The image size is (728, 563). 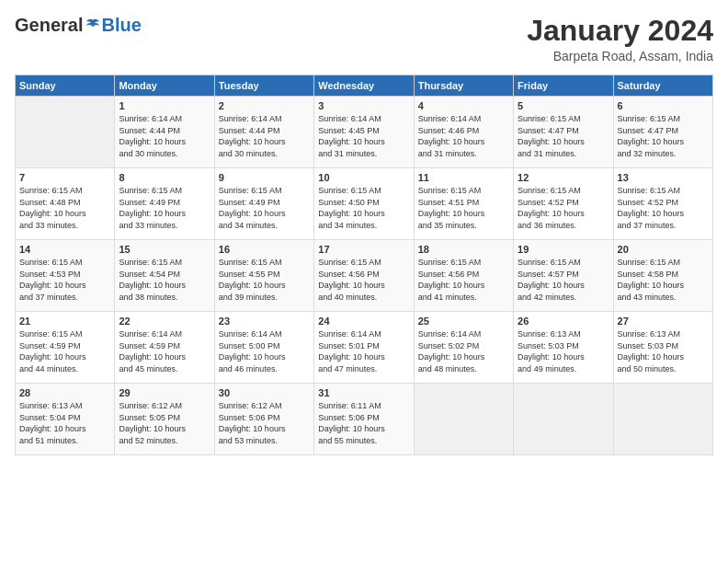 I want to click on column-header-saturday: Saturday, so click(x=663, y=86).